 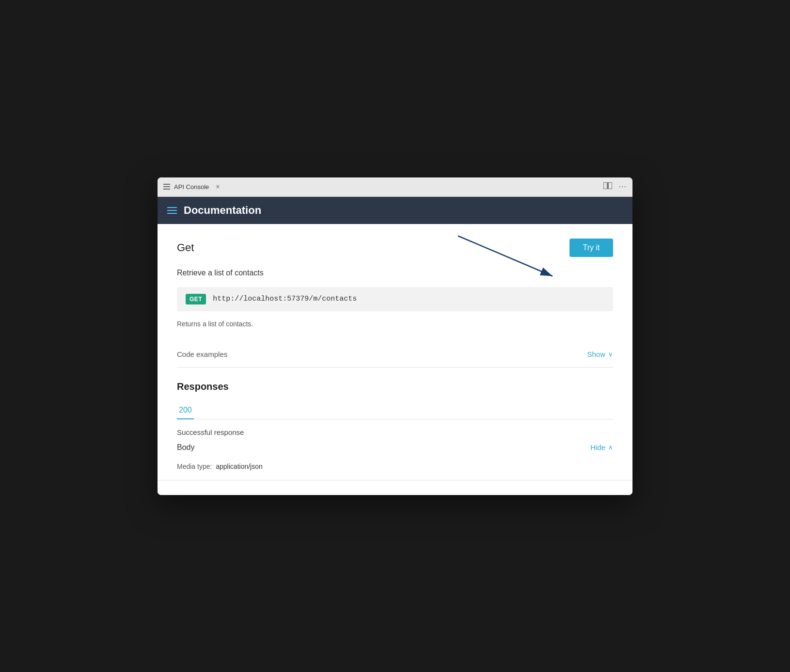 What do you see at coordinates (596, 354) in the screenshot?
I see `show-label: Show` at bounding box center [596, 354].